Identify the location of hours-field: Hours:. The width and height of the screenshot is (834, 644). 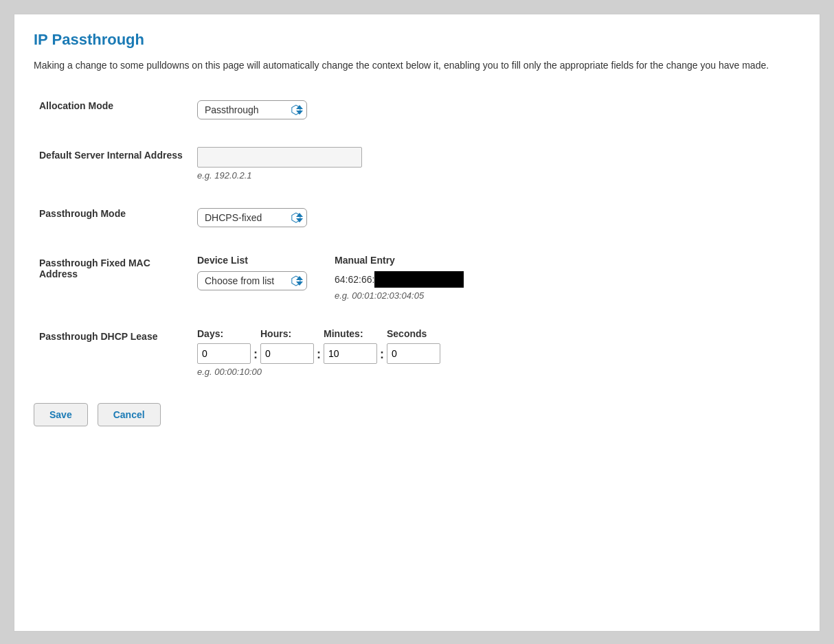
(287, 346).